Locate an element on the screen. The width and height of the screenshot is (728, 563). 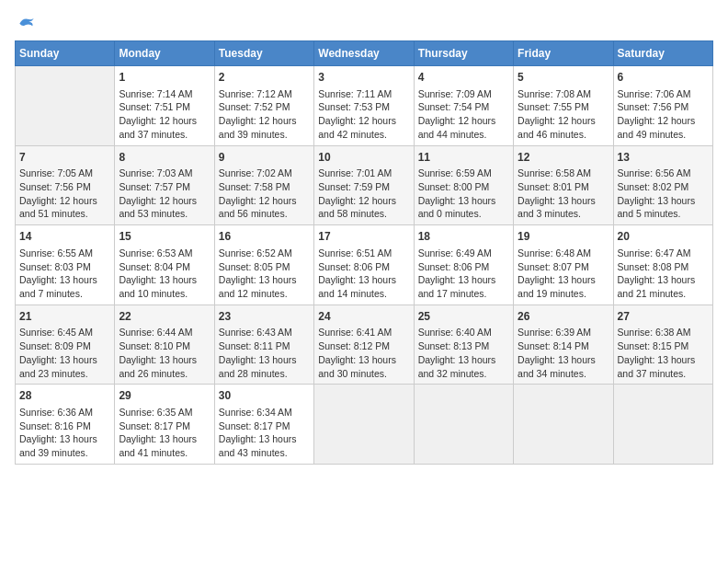
day-info: Sunrise: 6:55 AMSunset: 8:03 PMDaylight:… is located at coordinates (64, 274).